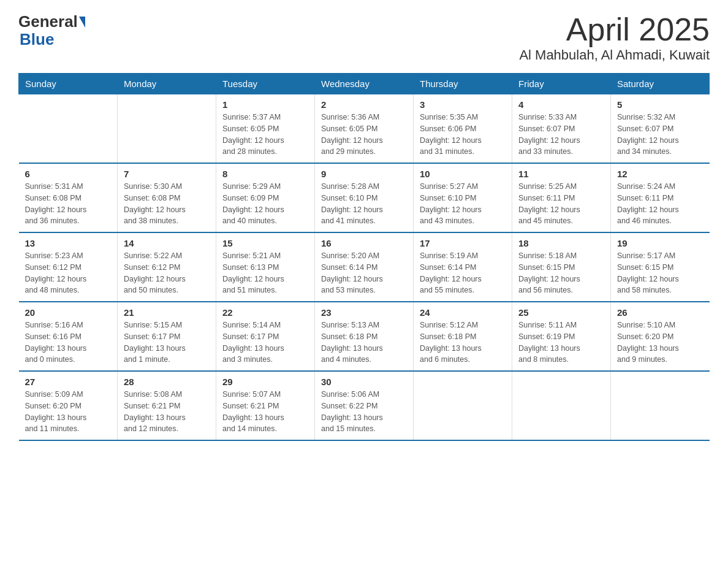  Describe the element at coordinates (364, 38) in the screenshot. I see `page-header: General Blue April 2025 Al Mahbulah, Al …` at that location.